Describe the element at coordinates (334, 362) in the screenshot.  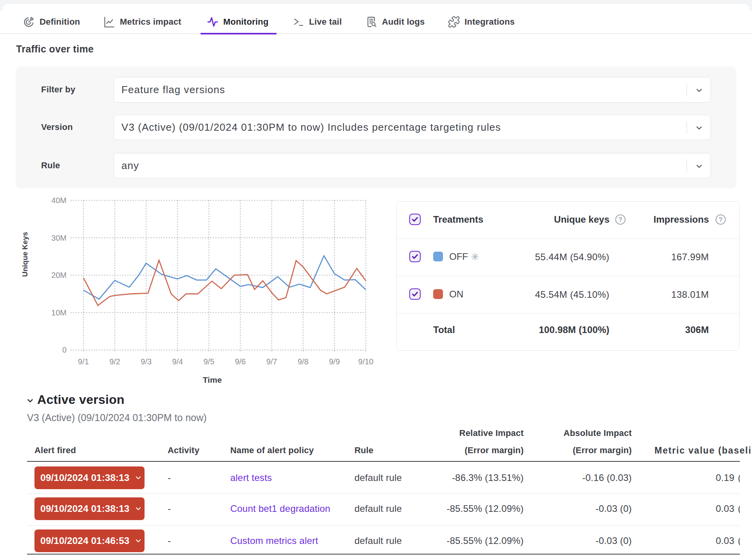
I see `svg-text: 9/9` at that location.